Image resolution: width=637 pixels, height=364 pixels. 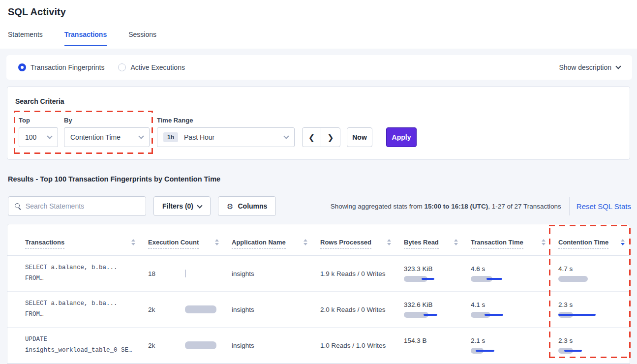 I want to click on tab-sessions: Sessions, so click(x=143, y=38).